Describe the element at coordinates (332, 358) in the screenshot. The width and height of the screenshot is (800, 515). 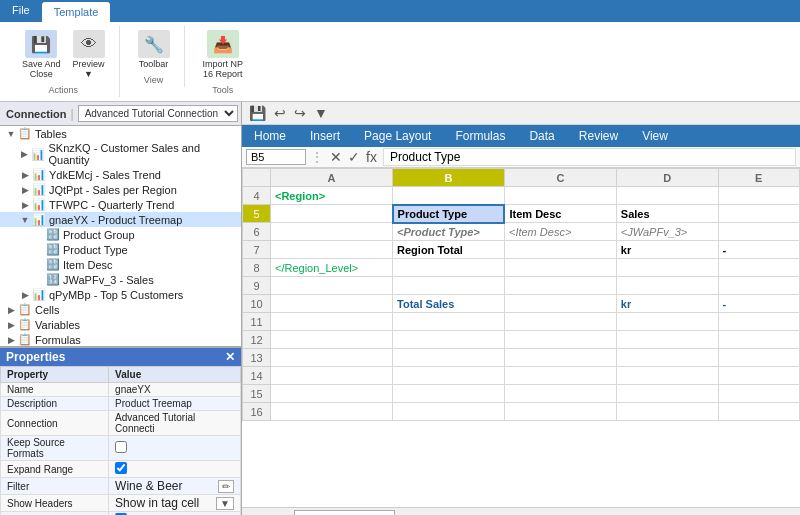
I see `cell-a13` at that location.